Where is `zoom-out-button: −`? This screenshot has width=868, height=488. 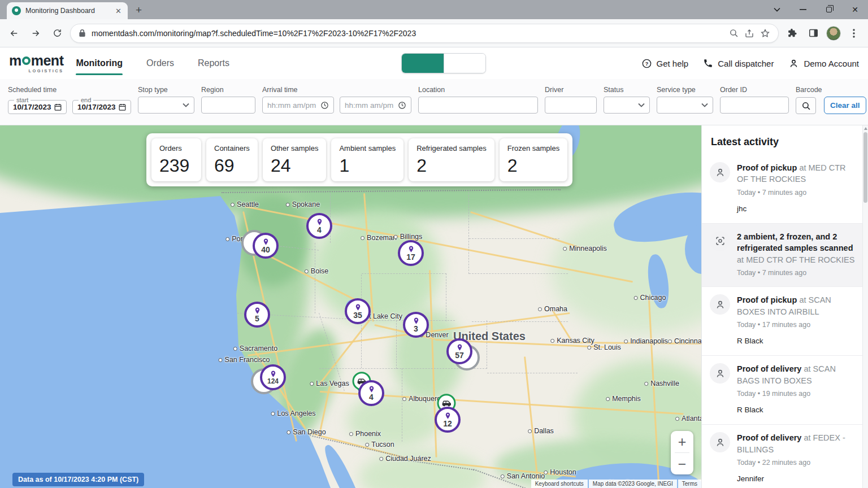 zoom-out-button: − is located at coordinates (682, 464).